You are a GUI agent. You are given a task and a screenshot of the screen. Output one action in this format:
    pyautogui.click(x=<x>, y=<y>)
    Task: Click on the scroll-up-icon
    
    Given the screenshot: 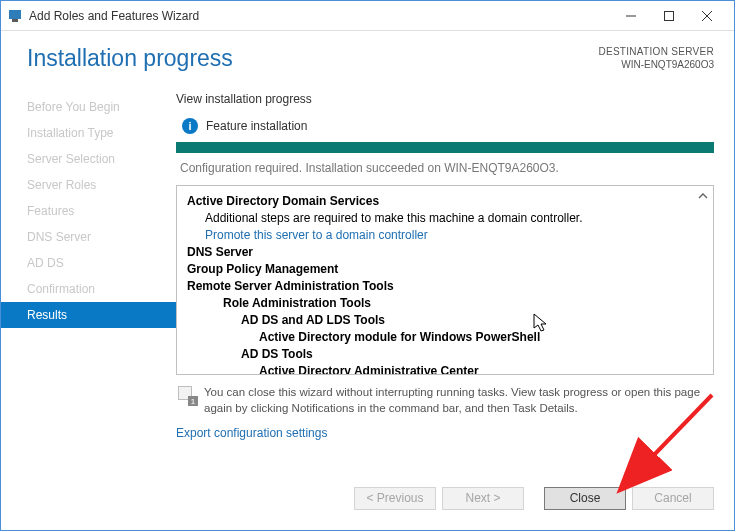 What is the action you would take?
    pyautogui.click(x=703, y=196)
    